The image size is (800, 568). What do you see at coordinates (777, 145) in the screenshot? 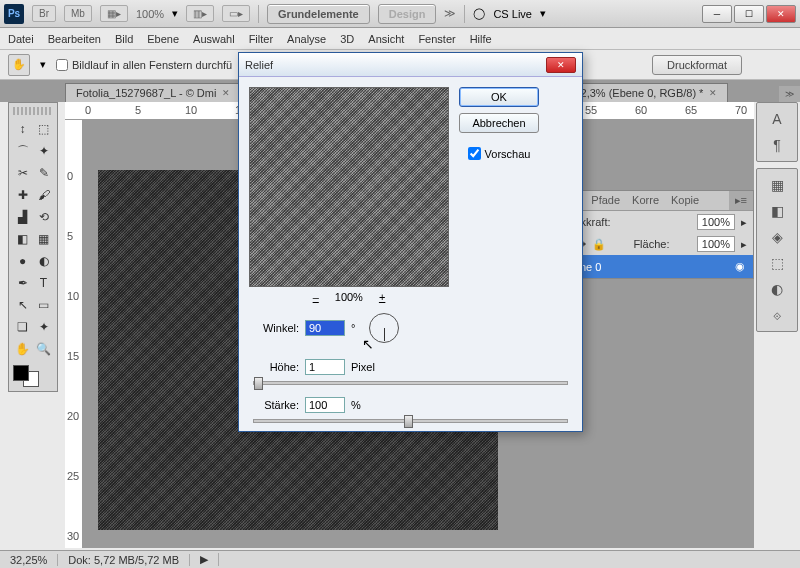
I see `paragraph-panel-icon: ¶` at bounding box center [777, 145].